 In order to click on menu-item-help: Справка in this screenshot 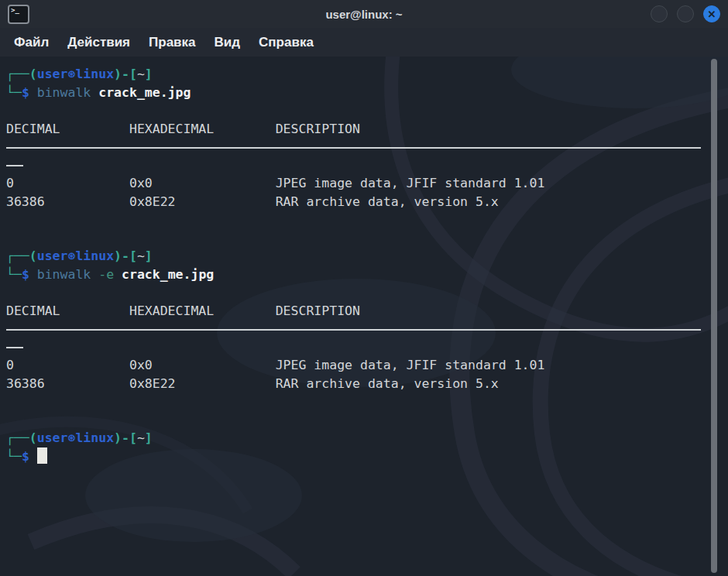, I will do `click(287, 43)`.